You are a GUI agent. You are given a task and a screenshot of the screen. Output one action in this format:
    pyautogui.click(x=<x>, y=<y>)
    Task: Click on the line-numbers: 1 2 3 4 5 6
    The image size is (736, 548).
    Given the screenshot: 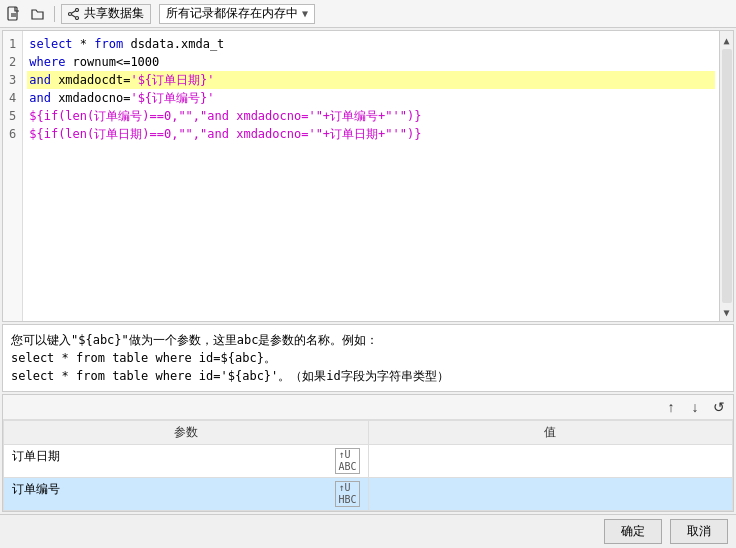 What is the action you would take?
    pyautogui.click(x=13, y=176)
    